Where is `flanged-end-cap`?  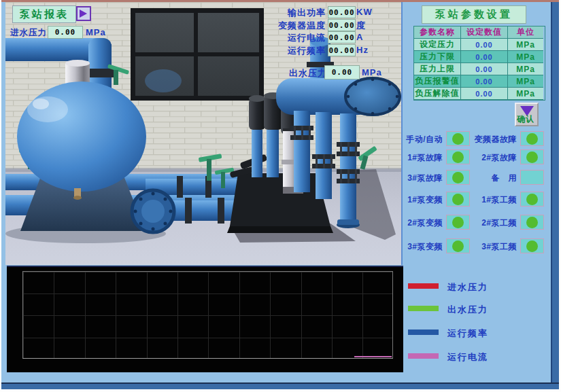 flanged-end-cap is located at coordinates (153, 211).